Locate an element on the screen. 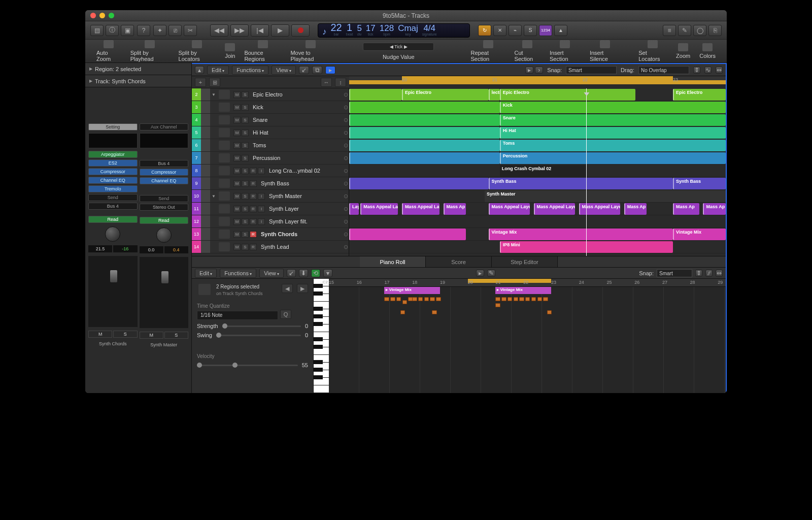 This screenshot has width=812, height=520. inspector-button: ⓘ is located at coordinates (112, 30).